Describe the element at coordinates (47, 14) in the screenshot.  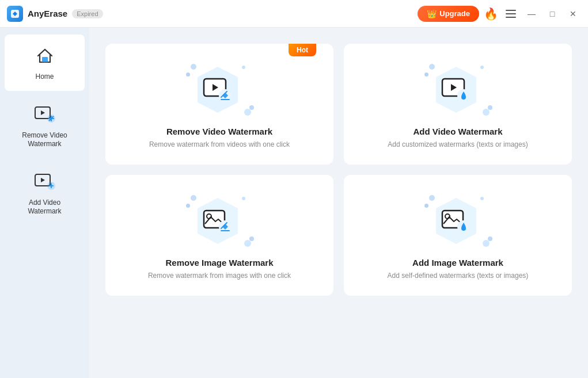
I see `app-name: AnyErase` at that location.